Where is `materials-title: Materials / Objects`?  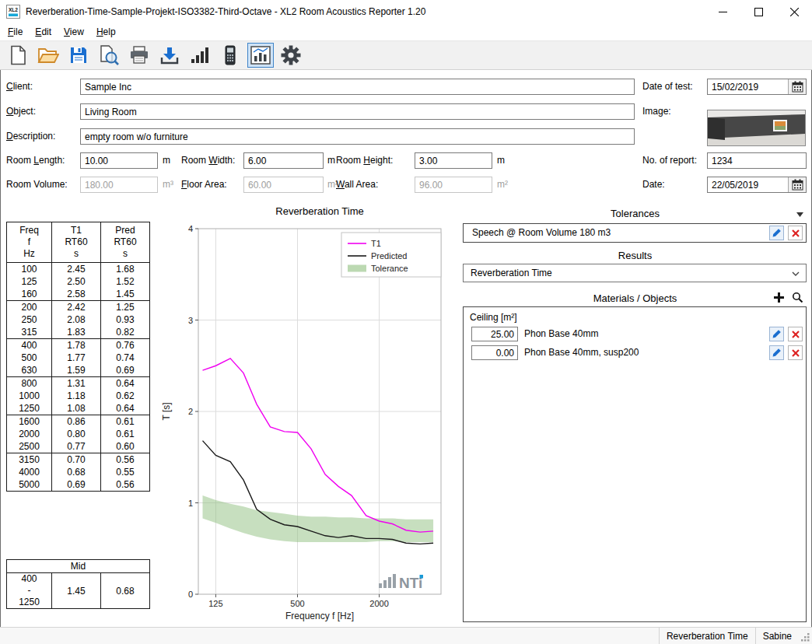 materials-title: Materials / Objects is located at coordinates (635, 299).